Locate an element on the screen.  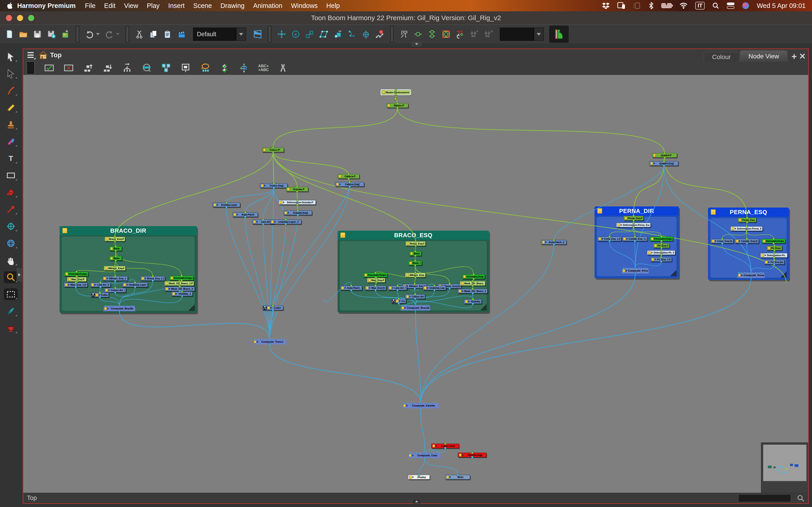
menu-app-name: Harmony Premium is located at coordinates (46, 6).